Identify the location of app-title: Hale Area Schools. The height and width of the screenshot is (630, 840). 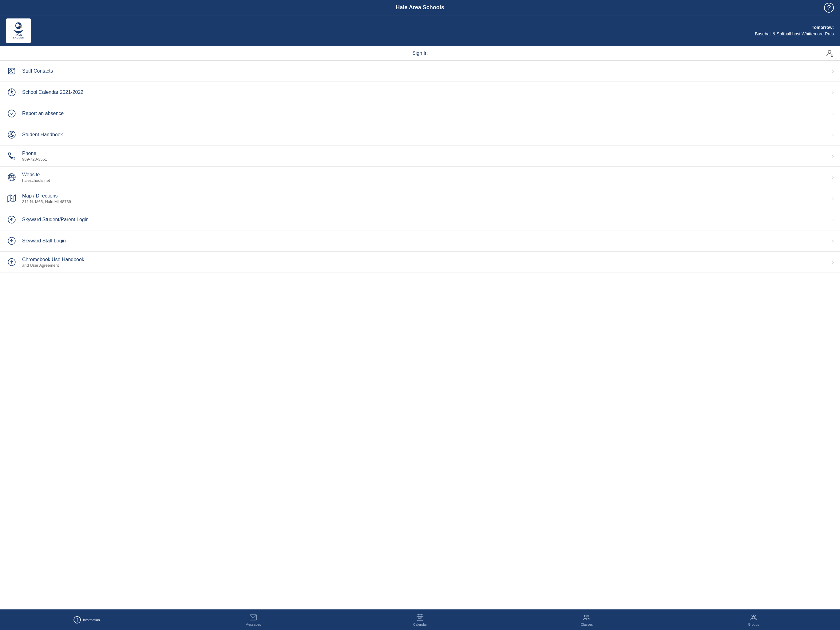
(420, 8).